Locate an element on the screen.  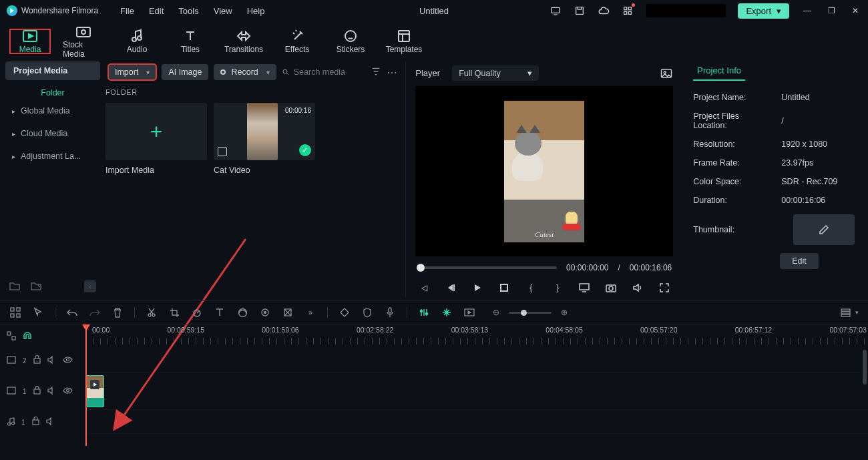
undo-button is located at coordinates (72, 312).